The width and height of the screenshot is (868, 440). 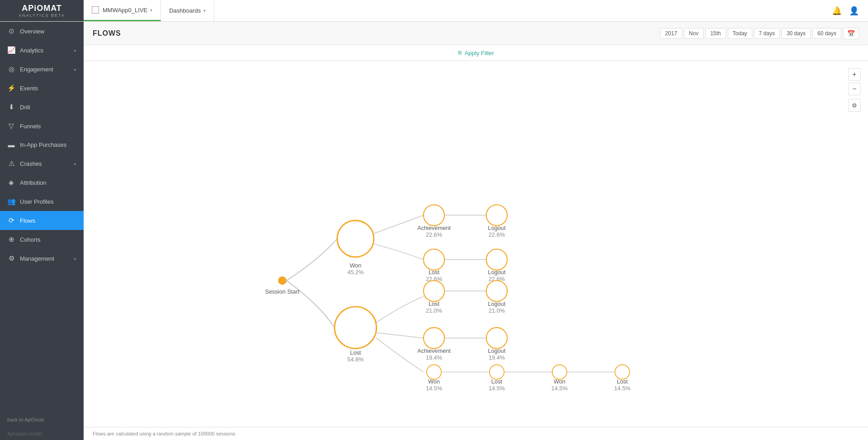 I want to click on apply-filter-button: ≡ Apply Filter, so click(x=476, y=53).